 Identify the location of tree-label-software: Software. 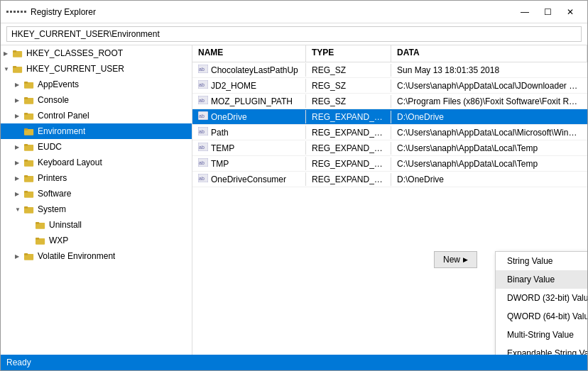
(54, 194).